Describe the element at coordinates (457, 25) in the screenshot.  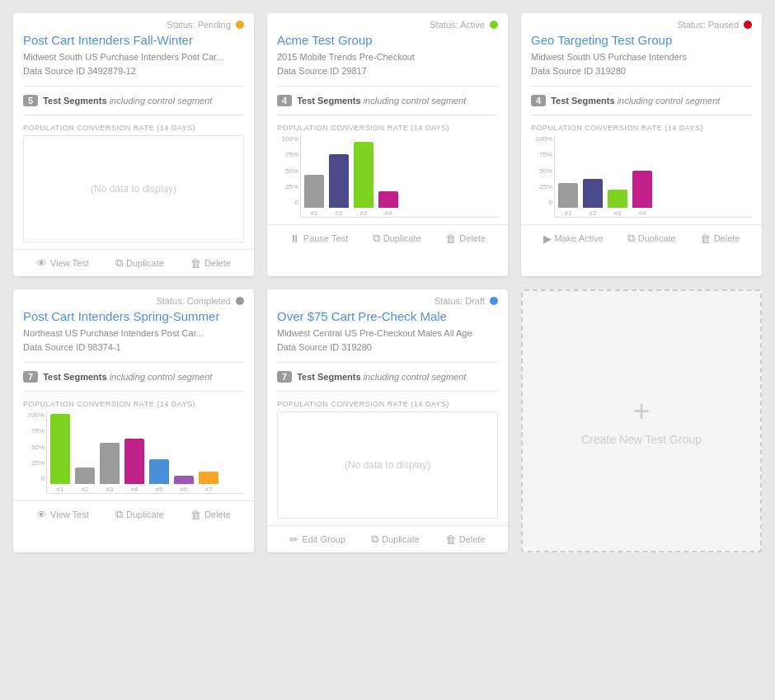
I see `status-label: Status: Active` at that location.